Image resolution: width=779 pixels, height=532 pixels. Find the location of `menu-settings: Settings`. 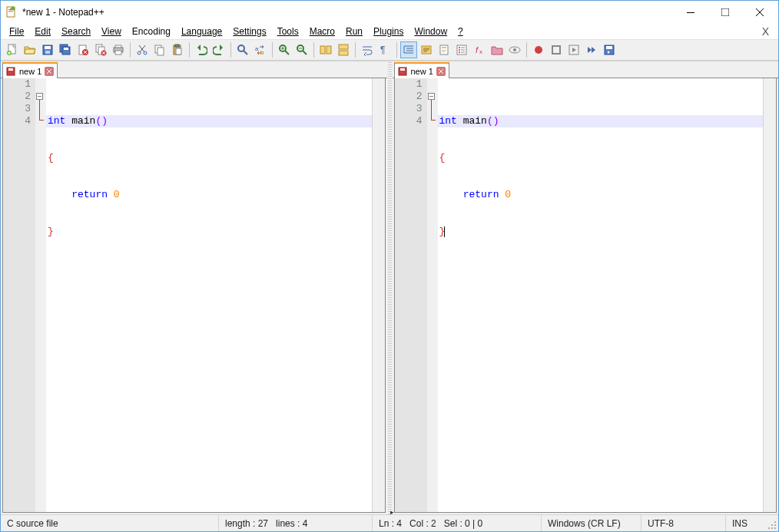

menu-settings: Settings is located at coordinates (249, 31).